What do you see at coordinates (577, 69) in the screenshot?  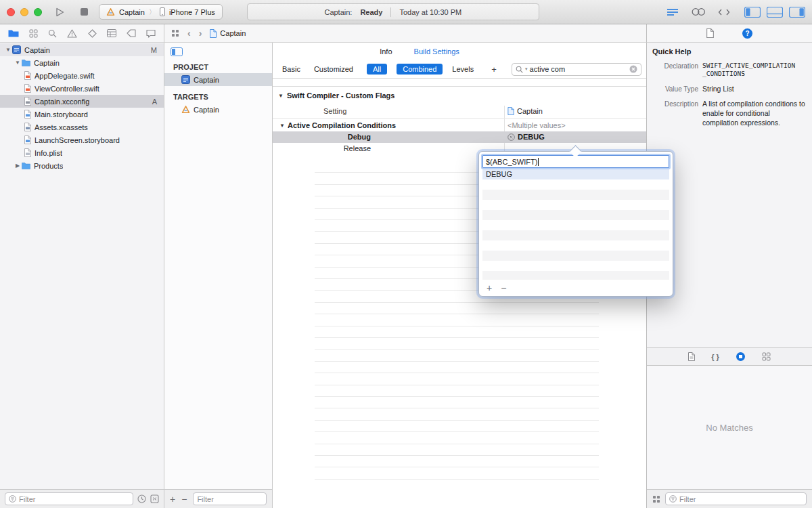 I see `build-settings-search-input: ▾ active com` at bounding box center [577, 69].